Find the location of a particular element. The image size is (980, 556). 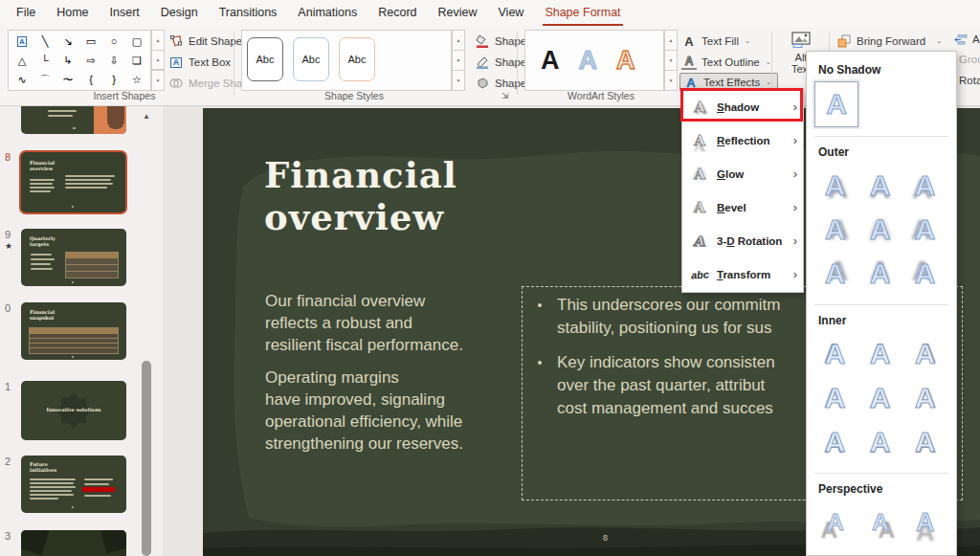

thumbnail-scrollbar-thumb is located at coordinates (146, 458).